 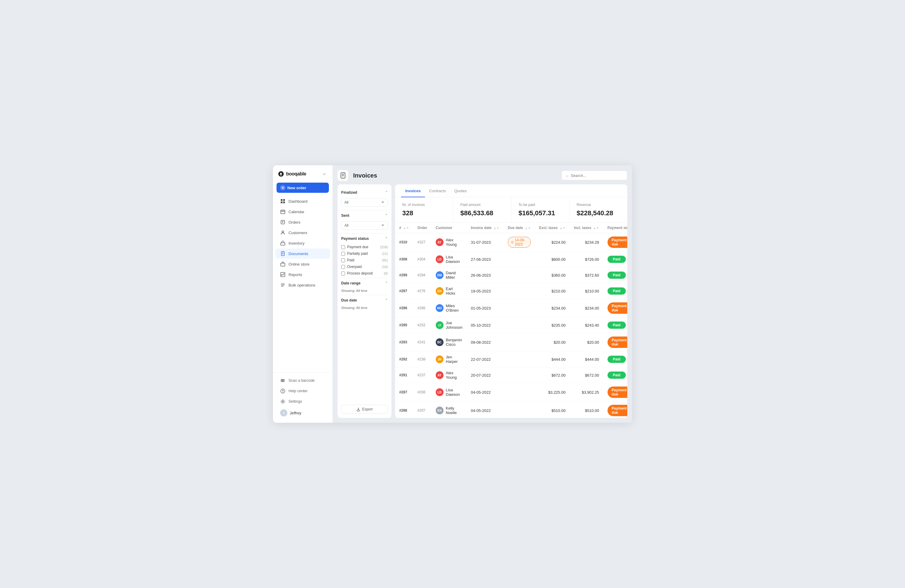 What do you see at coordinates (303, 275) in the screenshot?
I see `sidebar-item-reports: Reports` at bounding box center [303, 275].